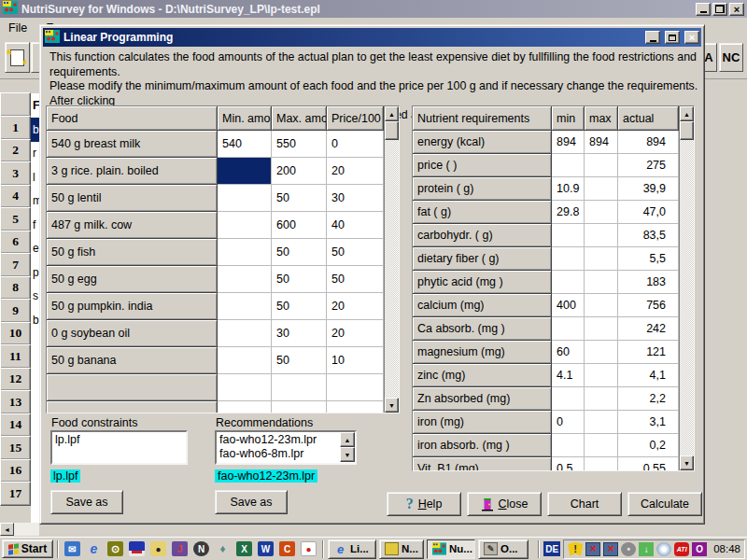 Image resolution: width=747 pixels, height=560 pixels. What do you see at coordinates (392, 114) in the screenshot?
I see `scroll-up-arrow-icon: ▲` at bounding box center [392, 114].